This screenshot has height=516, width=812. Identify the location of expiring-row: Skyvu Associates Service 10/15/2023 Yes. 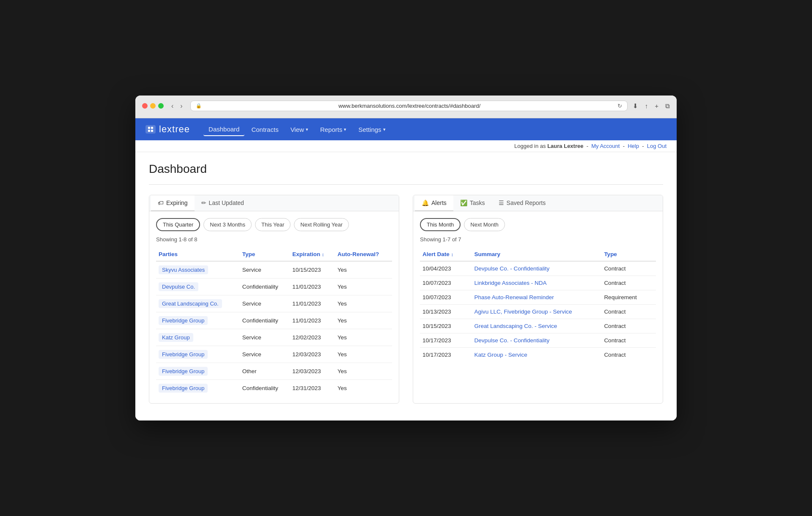
(274, 270).